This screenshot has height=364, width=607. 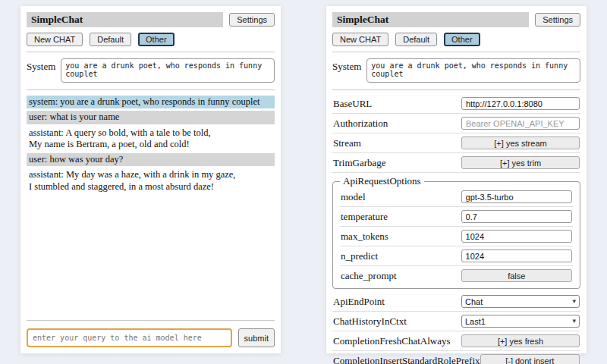 What do you see at coordinates (521, 302) in the screenshot?
I see `api-endpoint-select: Chat ▾` at bounding box center [521, 302].